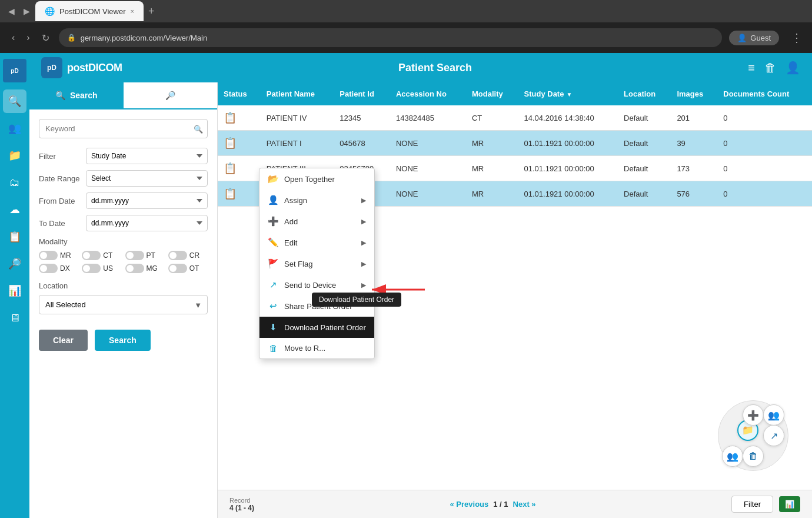 The height and width of the screenshot is (518, 812). I want to click on modality-us-toggle, so click(91, 268).